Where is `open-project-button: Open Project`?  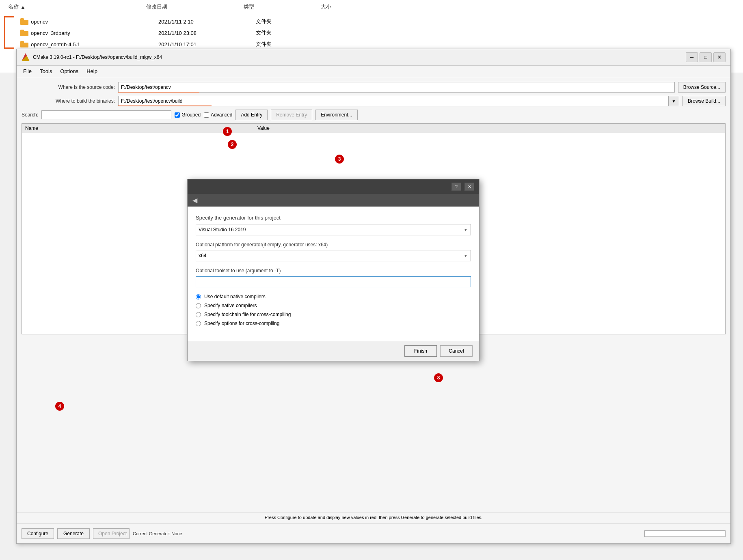
open-project-button: Open Project is located at coordinates (111, 534).